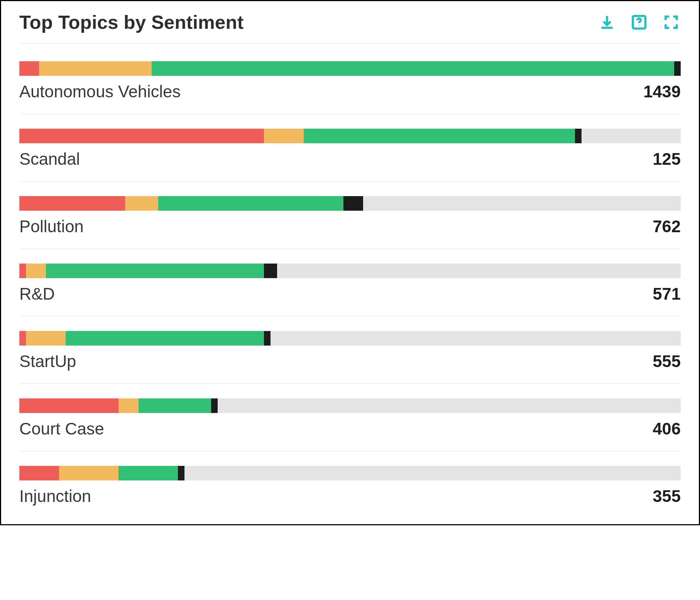  Describe the element at coordinates (666, 429) in the screenshot. I see `topic-value: 406` at that location.